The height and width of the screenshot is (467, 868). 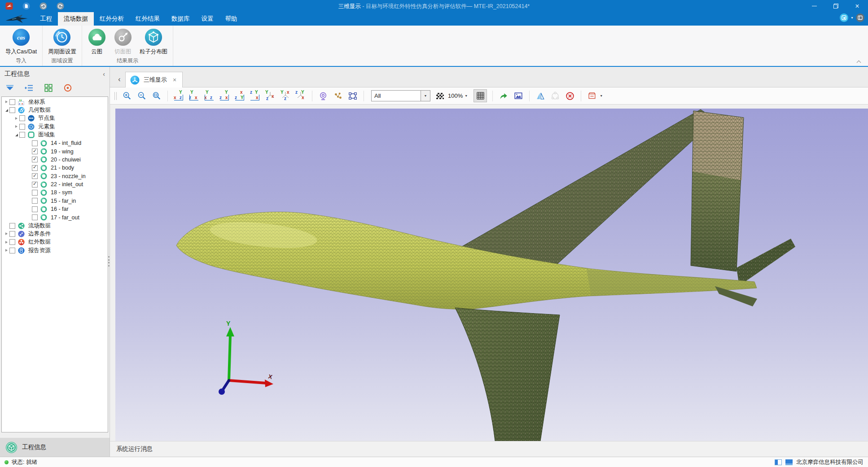 What do you see at coordinates (55, 102) in the screenshot?
I see `tree-item-coordinate-system: zxy坐标系` at bounding box center [55, 102].